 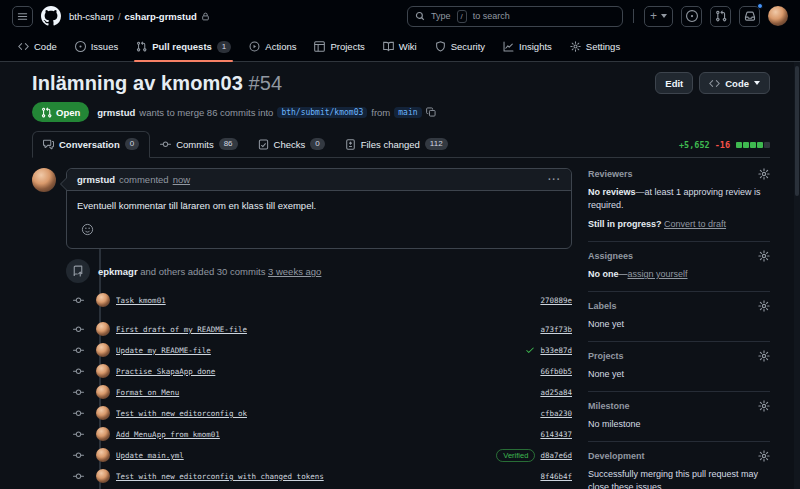 I want to click on nav-tab-insights: Insights, so click(x=528, y=46).